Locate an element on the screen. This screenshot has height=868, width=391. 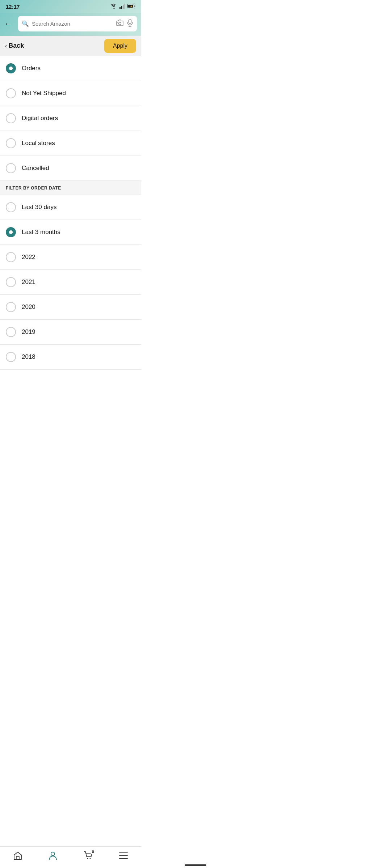
page-content: Orders Not Yet Shipped Digital orders Lo… is located at coordinates (71, 226).